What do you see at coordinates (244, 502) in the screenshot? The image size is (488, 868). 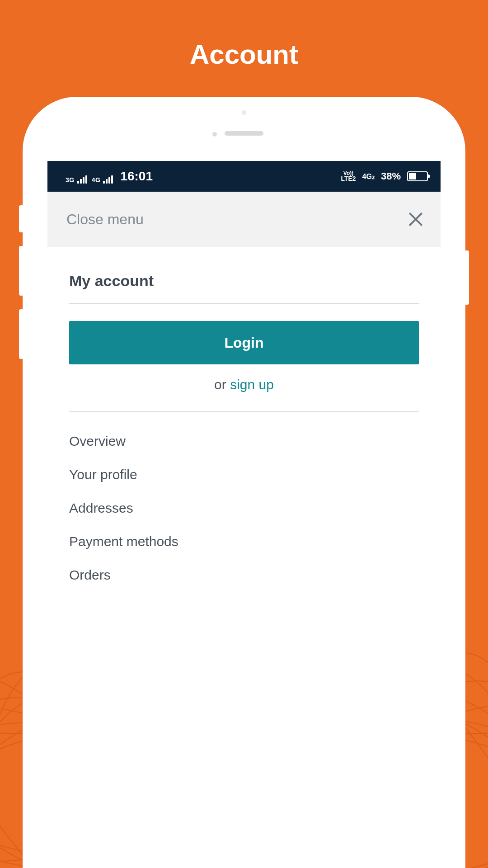 I see `account-menu-list: Overview Your profile Addresses Payment …` at bounding box center [244, 502].